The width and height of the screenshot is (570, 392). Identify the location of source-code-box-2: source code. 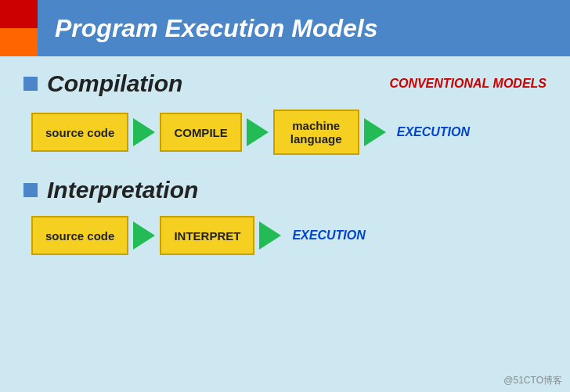
(80, 236).